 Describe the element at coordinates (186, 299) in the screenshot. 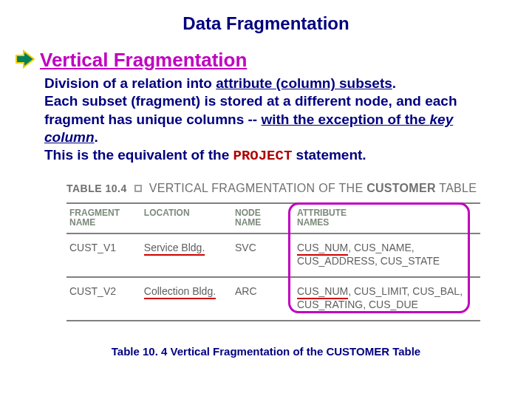

I see `cell-location: Collection Bldg.` at that location.